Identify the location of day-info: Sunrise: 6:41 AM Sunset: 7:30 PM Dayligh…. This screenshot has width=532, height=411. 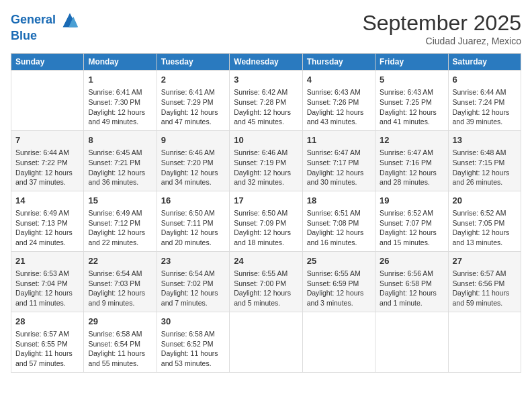
(120, 107).